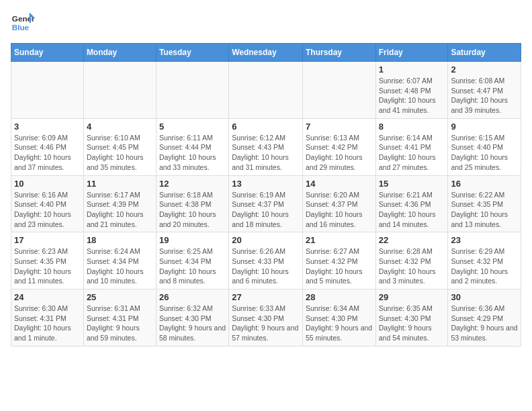 Image resolution: width=532 pixels, height=411 pixels. What do you see at coordinates (266, 204) in the screenshot?
I see `week-row-3: 10Sunrise: 6:16 AM Sunset: 4:40 PM Dayli…` at bounding box center [266, 204].